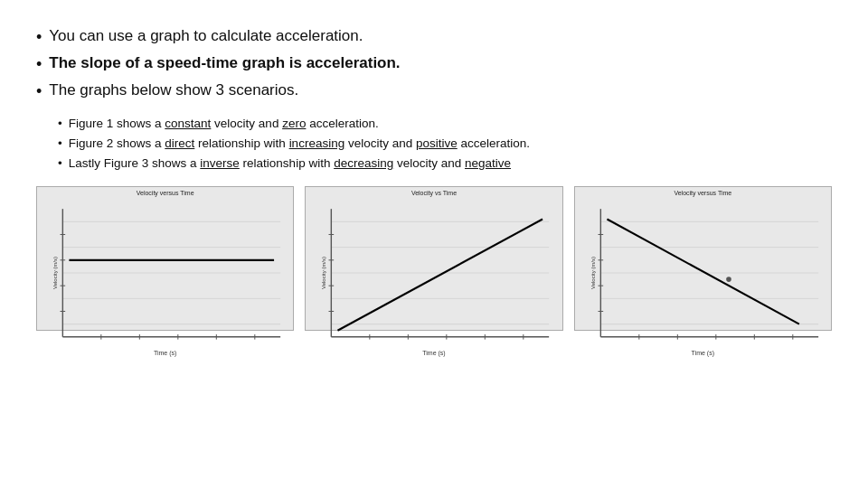 This screenshot has height=488, width=868. I want to click on graph-1-xlabel: Time (s), so click(165, 352).